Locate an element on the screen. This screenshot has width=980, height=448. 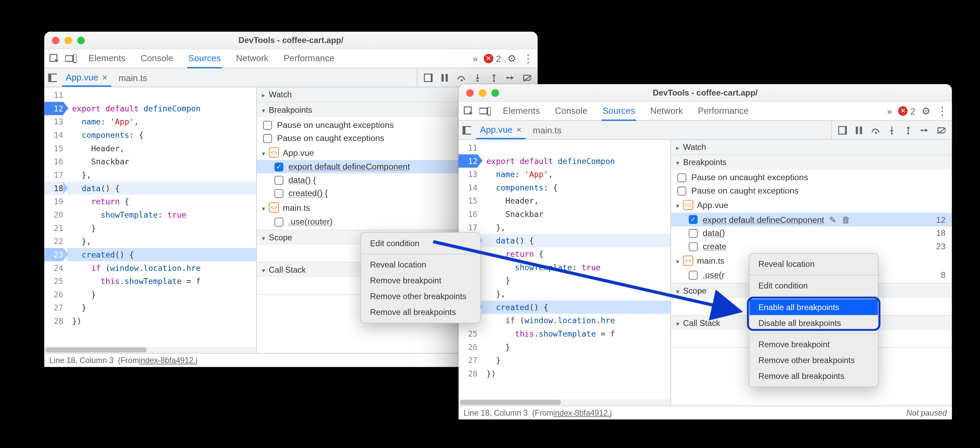
code-line is located at coordinates (576, 148).